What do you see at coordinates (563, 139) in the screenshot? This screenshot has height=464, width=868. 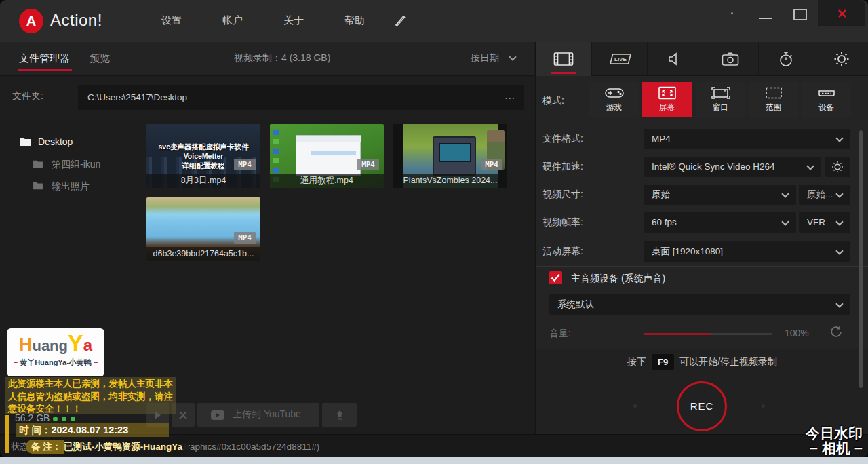 I see `file-format-label: 文件格式:` at bounding box center [563, 139].